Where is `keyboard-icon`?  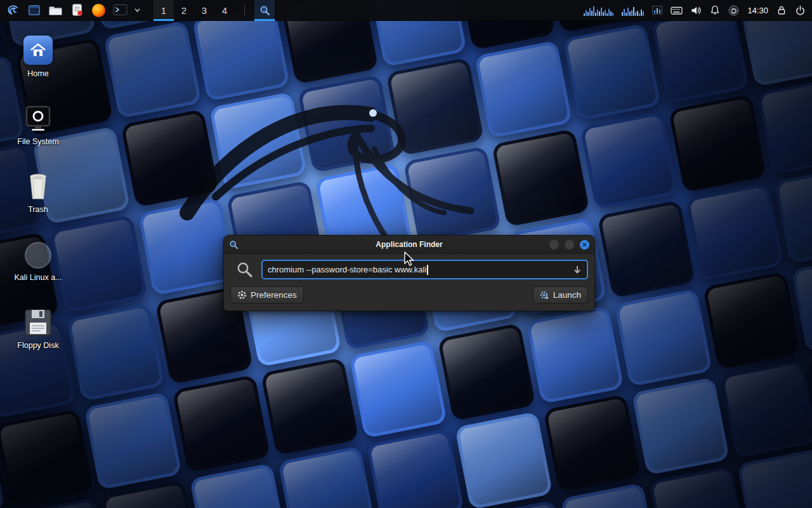 keyboard-icon is located at coordinates (676, 10).